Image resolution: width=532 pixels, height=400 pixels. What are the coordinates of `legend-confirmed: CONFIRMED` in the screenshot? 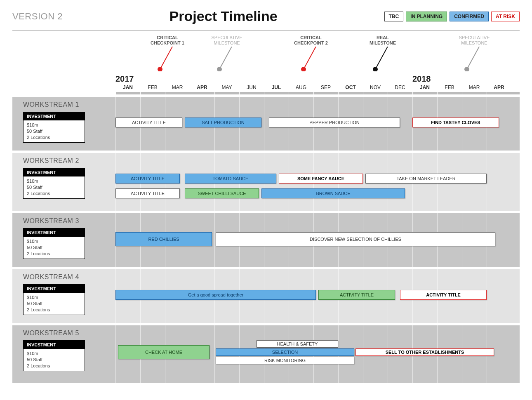 It's located at (469, 16).